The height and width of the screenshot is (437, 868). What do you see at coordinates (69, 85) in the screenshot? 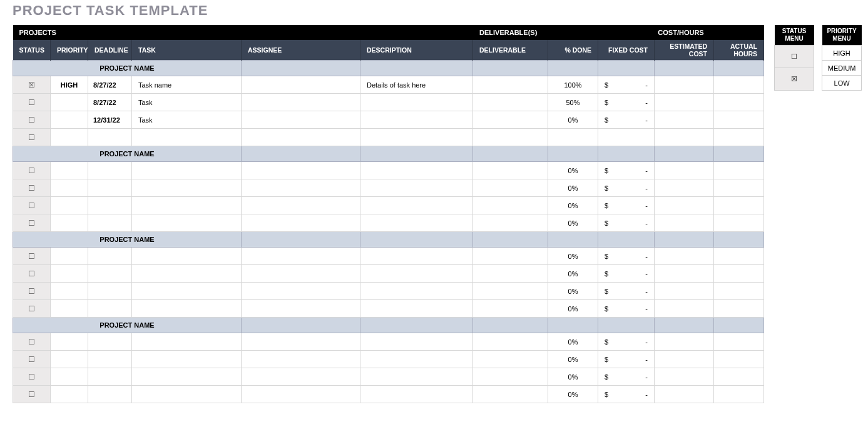
I see `priority-cell: HIGH` at bounding box center [69, 85].